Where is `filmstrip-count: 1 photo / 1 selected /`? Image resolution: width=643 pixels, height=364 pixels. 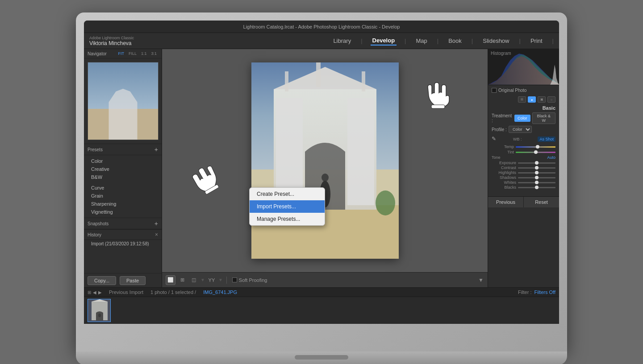
filmstrip-count: 1 photo / 1 selected / is located at coordinates (173, 292).